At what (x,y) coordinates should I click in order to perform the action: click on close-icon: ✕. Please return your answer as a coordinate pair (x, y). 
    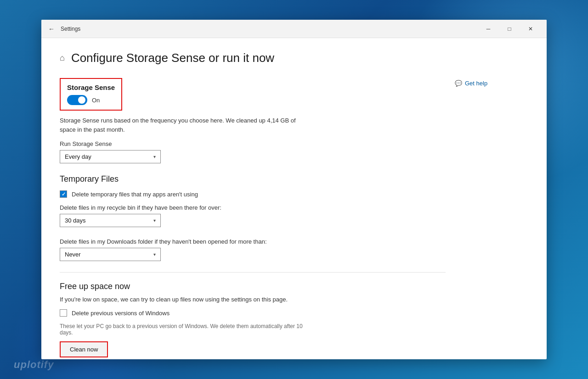
    Looking at the image, I should click on (531, 29).